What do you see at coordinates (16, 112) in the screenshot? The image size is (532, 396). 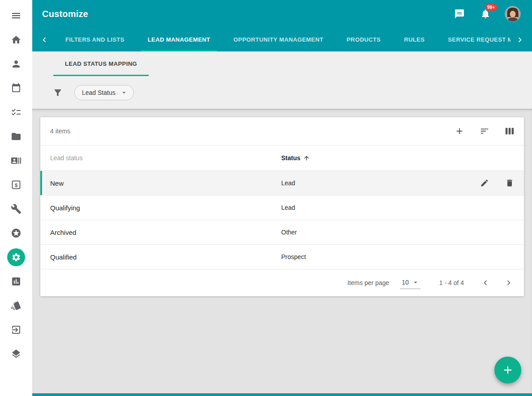 I see `tasks-icon` at bounding box center [16, 112].